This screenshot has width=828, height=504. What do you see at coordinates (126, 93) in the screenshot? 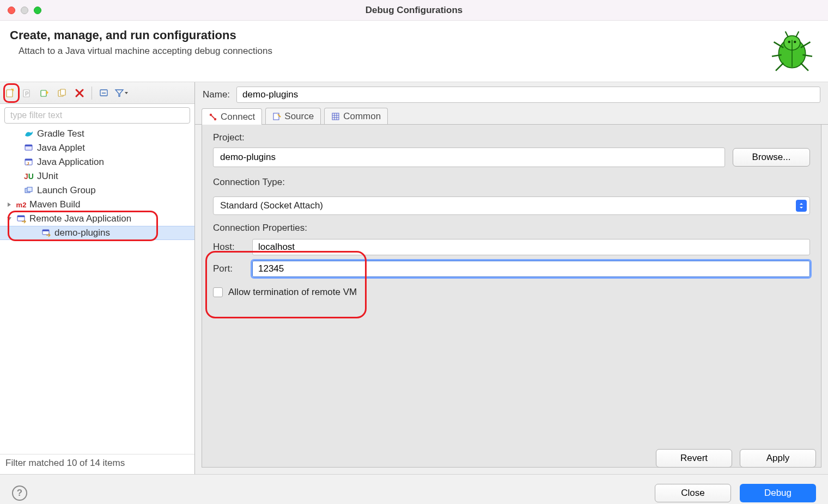
I see `chevron-down-icon` at bounding box center [126, 93].